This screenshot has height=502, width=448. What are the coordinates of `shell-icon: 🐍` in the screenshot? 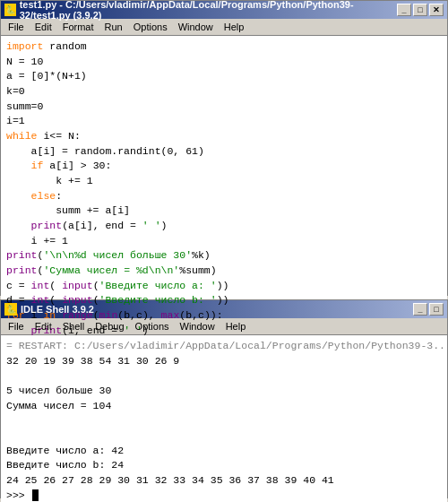 It's located at (11, 309).